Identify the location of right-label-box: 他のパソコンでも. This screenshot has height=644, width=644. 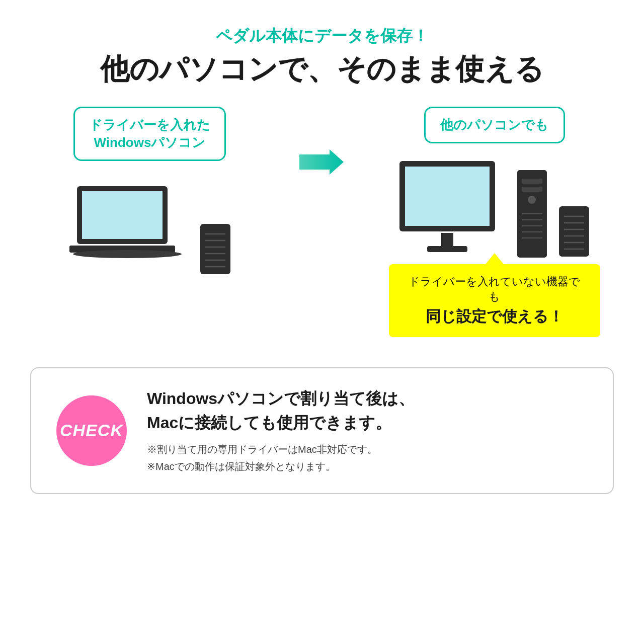
(495, 125).